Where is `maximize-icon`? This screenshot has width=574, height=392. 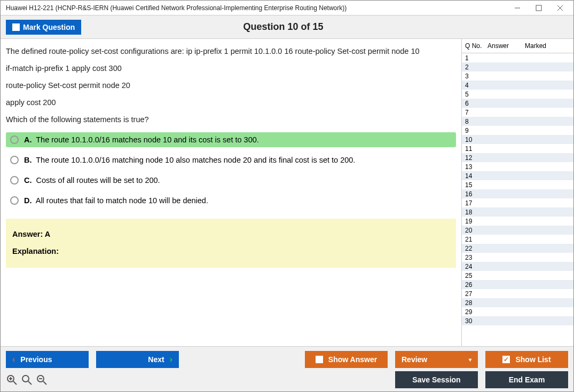 maximize-icon is located at coordinates (539, 8).